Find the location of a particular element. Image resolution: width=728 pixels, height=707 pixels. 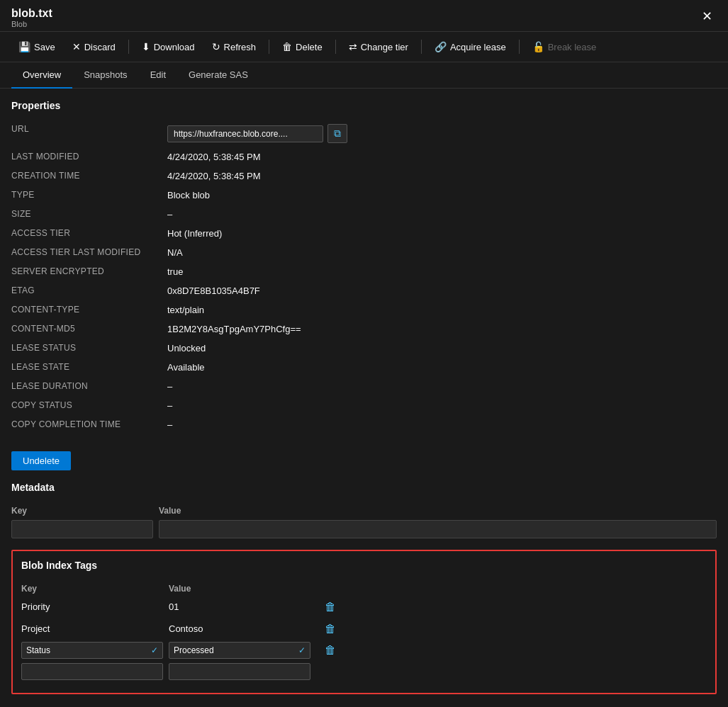

refresh-icon: ↻ is located at coordinates (216, 47).